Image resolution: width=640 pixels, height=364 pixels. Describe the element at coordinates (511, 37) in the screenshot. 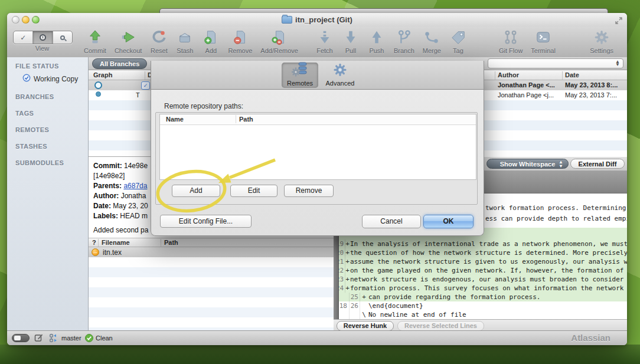

I see `git-flow-icon` at that location.